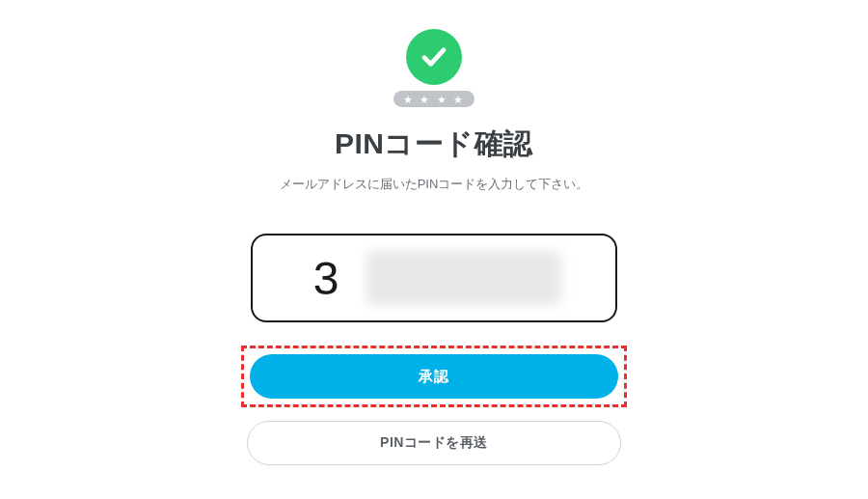  I want to click on confirm-button: 承認, so click(434, 376).